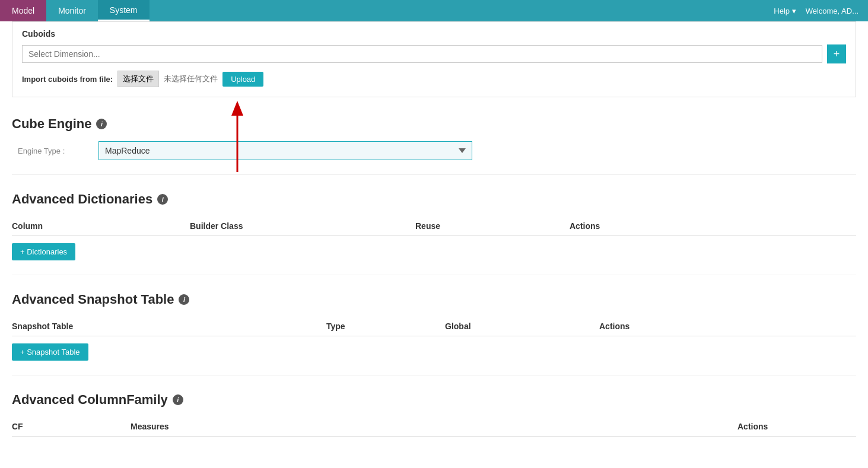  Describe the element at coordinates (23, 11) in the screenshot. I see `nav-model: Model` at that location.